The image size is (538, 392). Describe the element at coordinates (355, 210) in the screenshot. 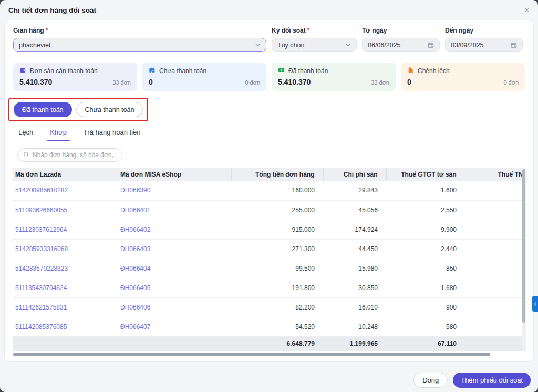

I see `order-fee: 45.056` at that location.